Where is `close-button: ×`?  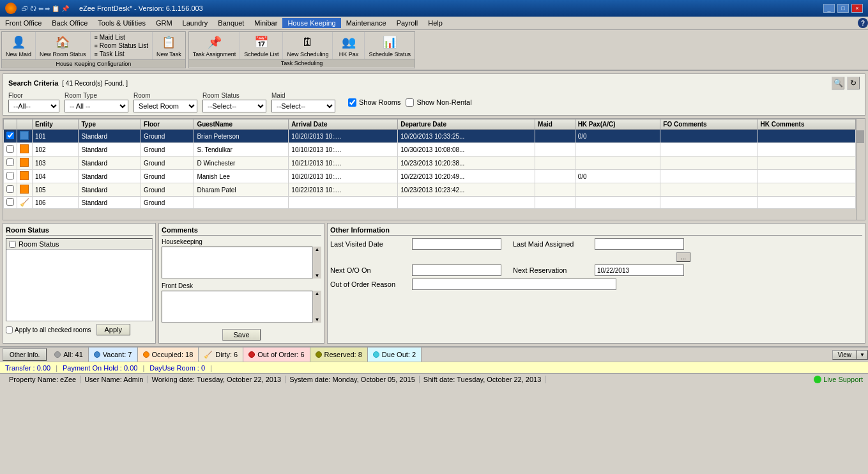
close-button: × is located at coordinates (857, 8).